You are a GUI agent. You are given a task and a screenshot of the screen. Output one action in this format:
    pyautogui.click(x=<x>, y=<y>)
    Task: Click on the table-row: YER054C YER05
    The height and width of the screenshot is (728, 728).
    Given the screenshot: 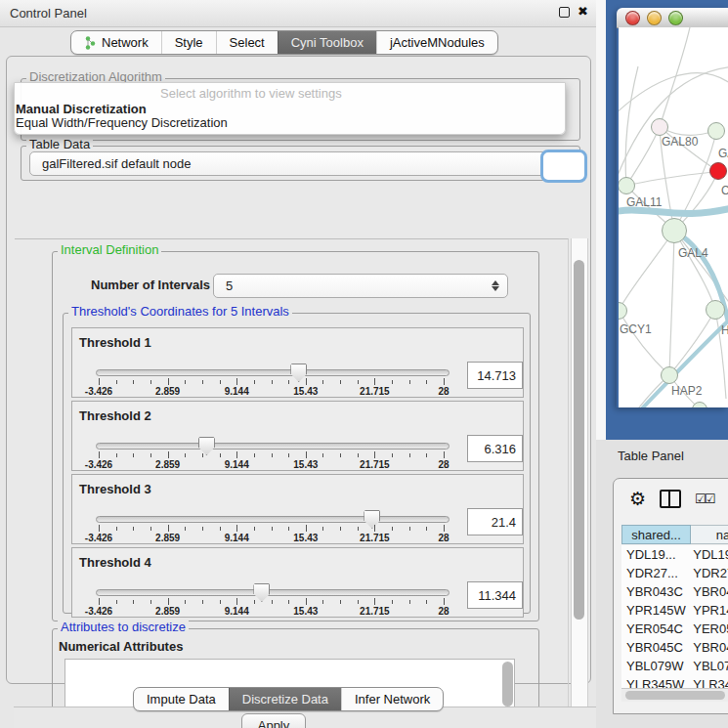 What is the action you would take?
    pyautogui.click(x=674, y=629)
    